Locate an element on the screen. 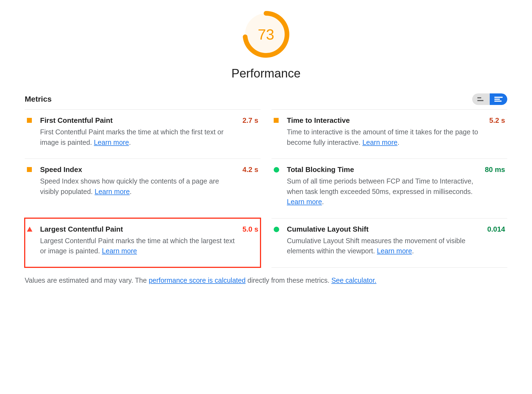 Image resolution: width=532 pixels, height=394 pixels. metric-value: 4.2 s is located at coordinates (250, 186).